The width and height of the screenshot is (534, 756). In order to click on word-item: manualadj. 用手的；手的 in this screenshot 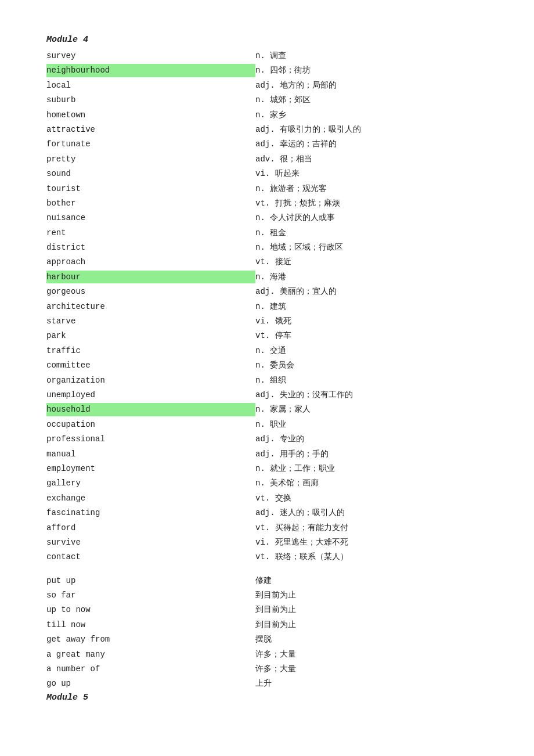, I will do `click(267, 454)`.